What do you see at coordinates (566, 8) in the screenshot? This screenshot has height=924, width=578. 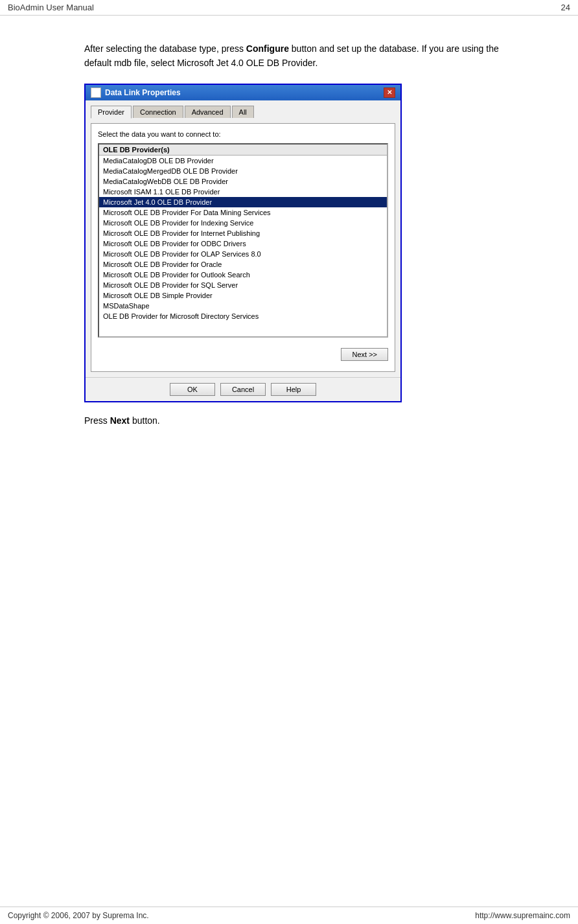 I see `header-page-number: 24` at bounding box center [566, 8].